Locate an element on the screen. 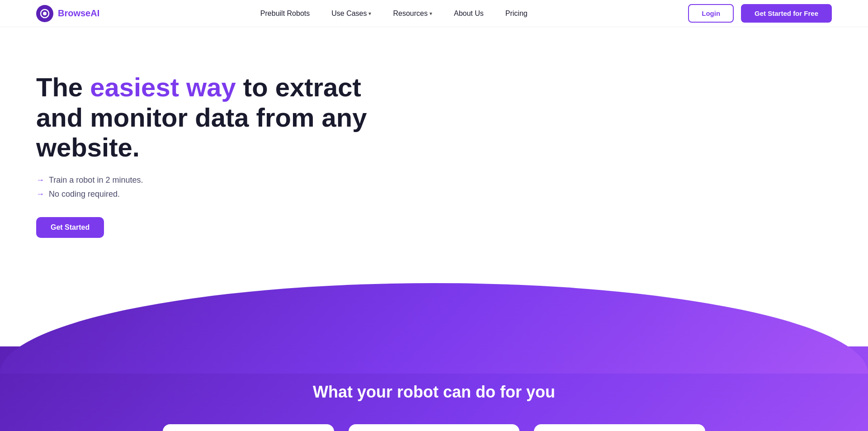 The image size is (868, 431). arrow-icon-2: → is located at coordinates (40, 194).